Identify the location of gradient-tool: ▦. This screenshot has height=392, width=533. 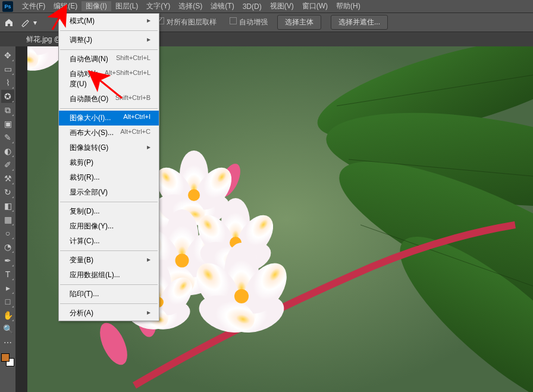
(8, 219).